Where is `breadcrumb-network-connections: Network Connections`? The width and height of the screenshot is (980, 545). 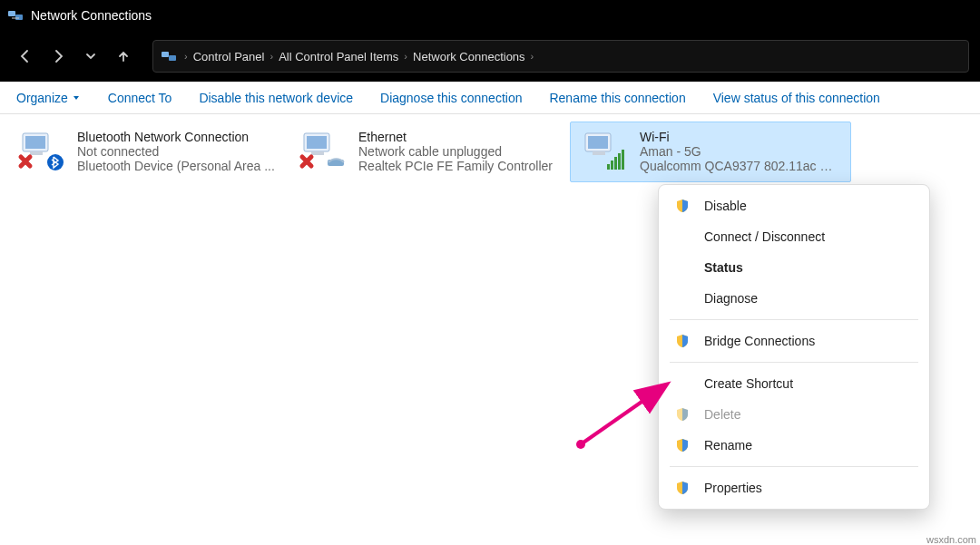
breadcrumb-network-connections: Network Connections is located at coordinates (469, 56).